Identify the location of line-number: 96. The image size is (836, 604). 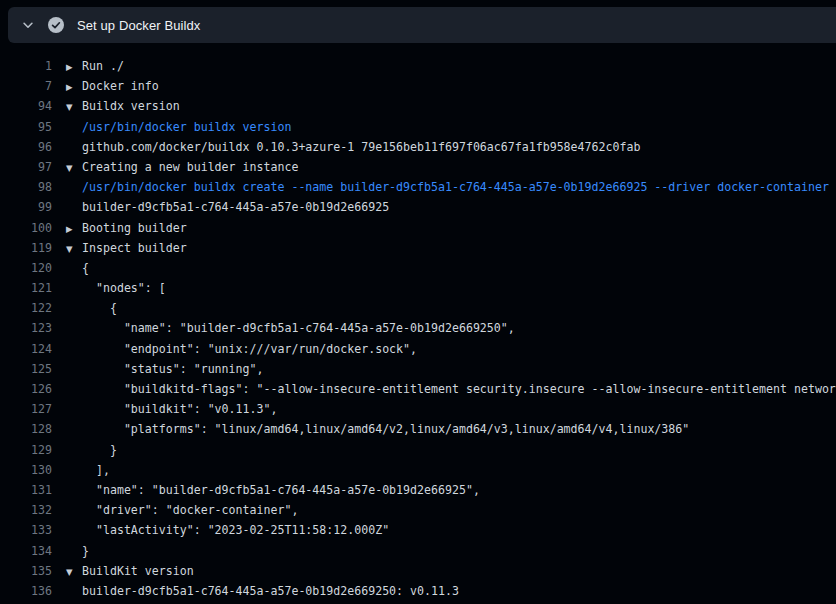
(26, 147).